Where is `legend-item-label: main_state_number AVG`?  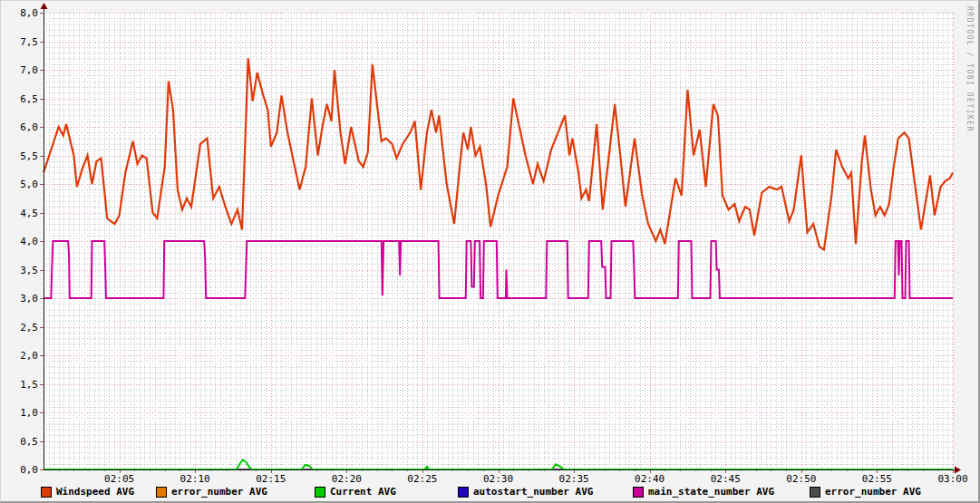 legend-item-label: main_state_number AVG is located at coordinates (711, 492).